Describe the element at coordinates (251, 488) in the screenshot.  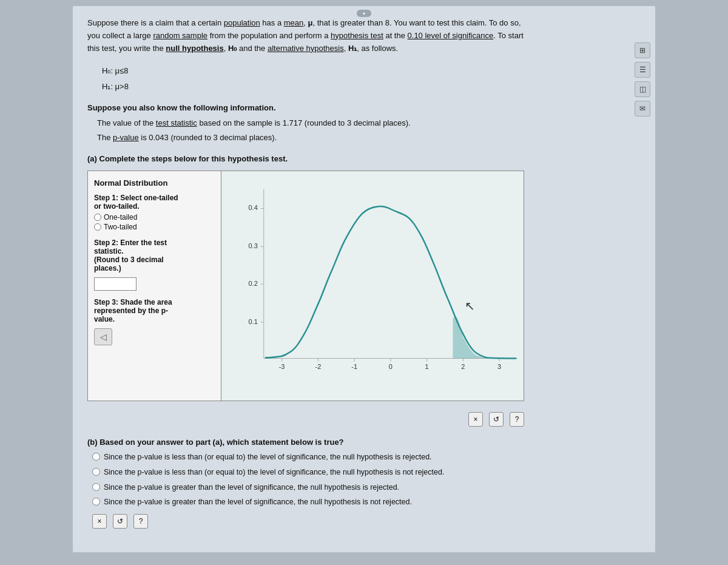
I see `answer-label-3: Since the p-value is greater than the le…` at that location.